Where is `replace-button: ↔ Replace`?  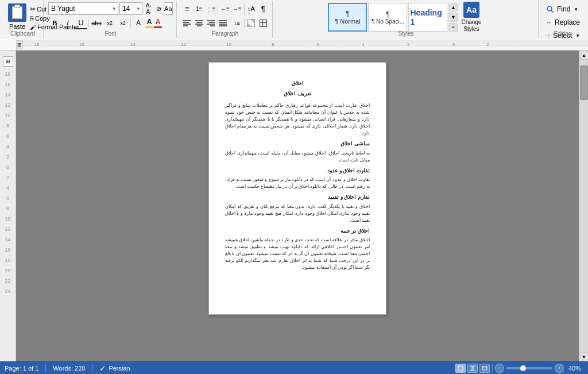
replace-button: ↔ Replace is located at coordinates (563, 22).